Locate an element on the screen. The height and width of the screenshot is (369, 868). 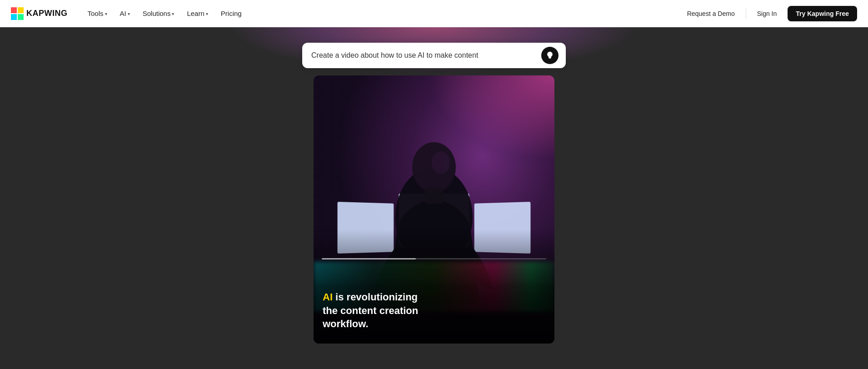
nav-divider is located at coordinates (746, 14).